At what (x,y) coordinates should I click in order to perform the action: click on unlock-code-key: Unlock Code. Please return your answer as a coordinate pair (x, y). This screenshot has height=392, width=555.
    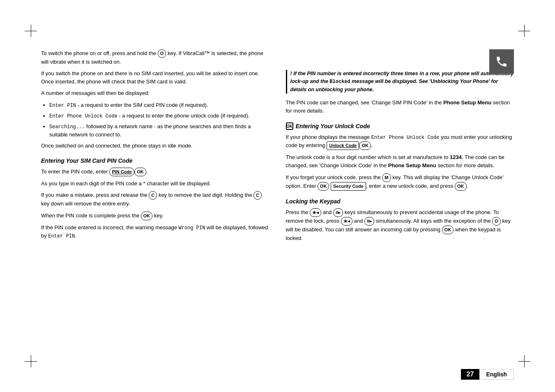
    Looking at the image, I should click on (343, 145).